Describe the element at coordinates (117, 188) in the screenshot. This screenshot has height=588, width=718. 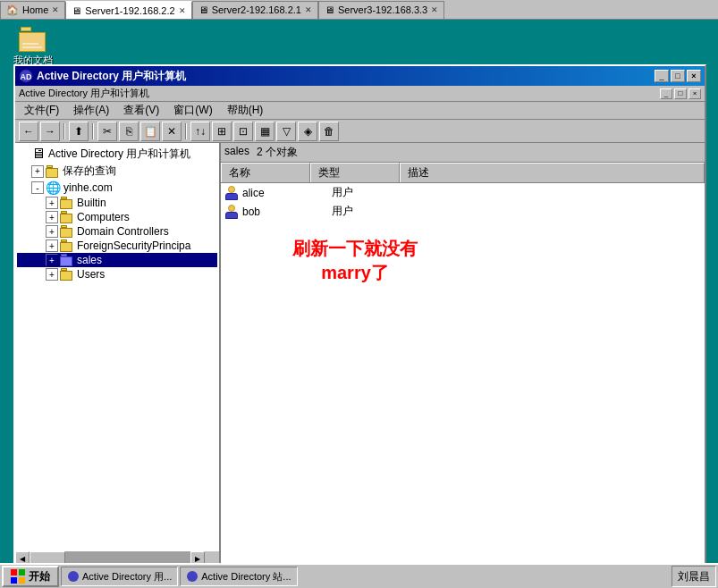
I see `tree-item-domain: - 🌐 yinhe.com` at that location.